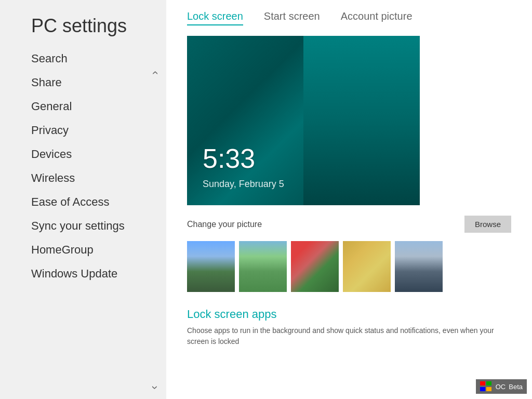 This screenshot has width=532, height=399. I want to click on browse-button: Browse, so click(488, 224).